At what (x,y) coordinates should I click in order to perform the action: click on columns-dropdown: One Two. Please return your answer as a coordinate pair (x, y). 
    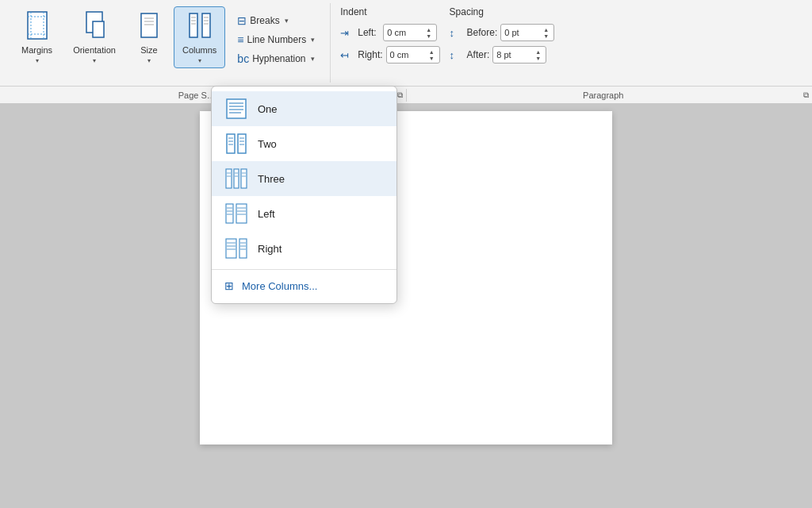
    Looking at the image, I should click on (304, 195).